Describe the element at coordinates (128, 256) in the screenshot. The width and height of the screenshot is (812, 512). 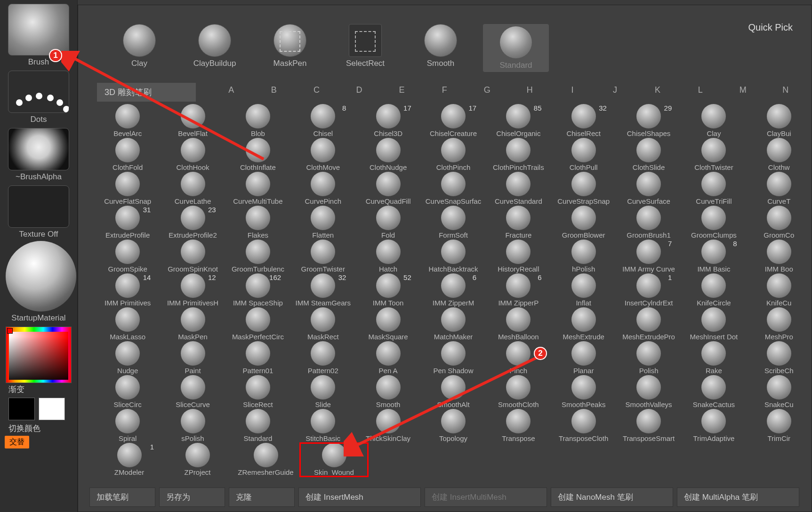
I see `brush-groomspike: GroomSpike` at that location.